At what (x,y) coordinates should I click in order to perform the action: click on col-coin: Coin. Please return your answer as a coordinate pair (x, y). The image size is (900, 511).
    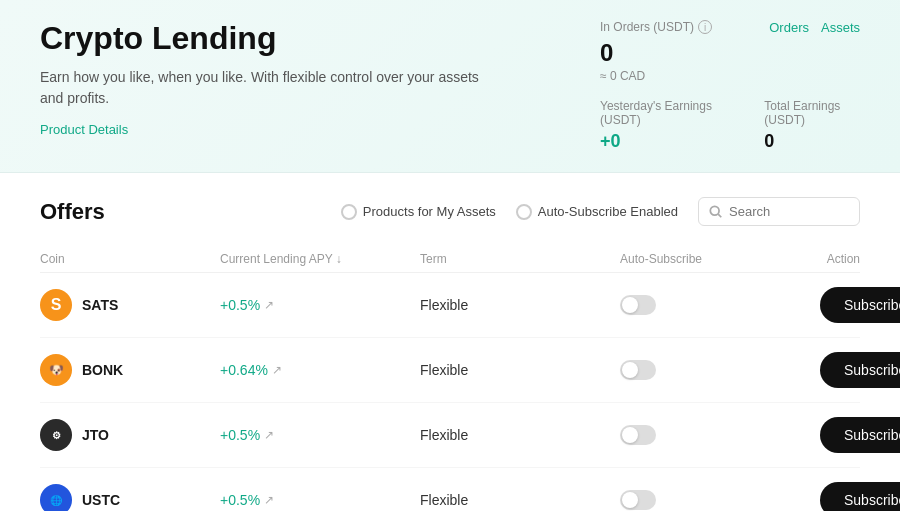
    Looking at the image, I should click on (130, 259).